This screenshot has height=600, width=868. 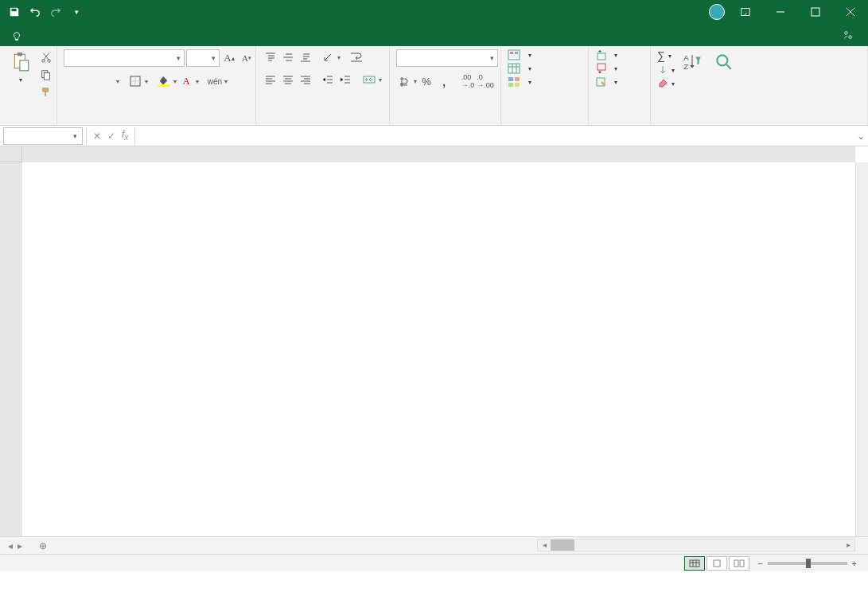 What do you see at coordinates (739, 563) in the screenshot?
I see `view-page-break-icon` at bounding box center [739, 563].